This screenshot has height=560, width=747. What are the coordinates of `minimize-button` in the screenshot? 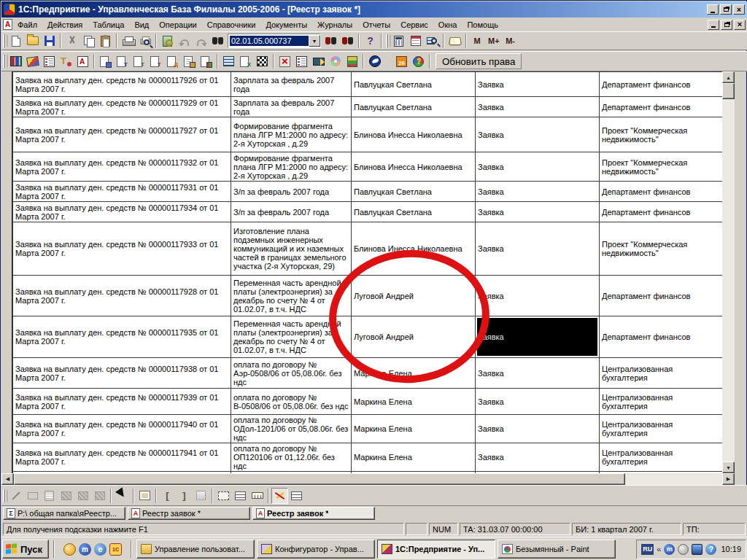 It's located at (713, 9).